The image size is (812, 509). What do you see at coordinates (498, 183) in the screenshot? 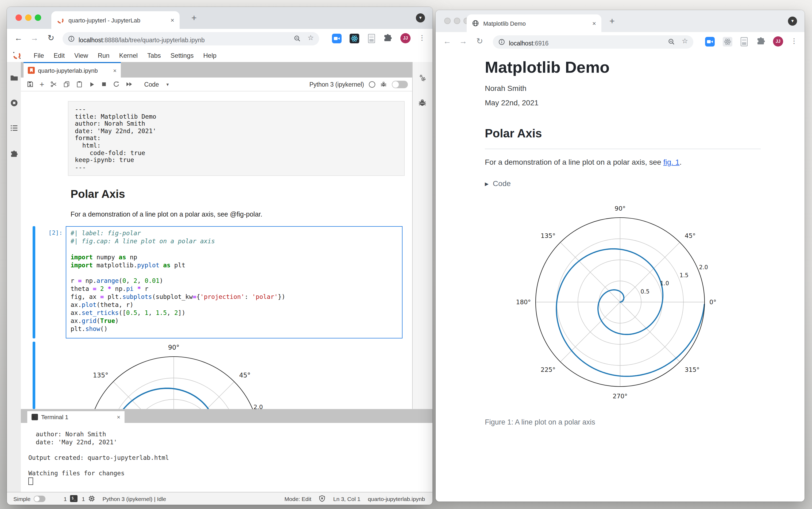
I see `code-fold-toggle: ▶Code` at bounding box center [498, 183].